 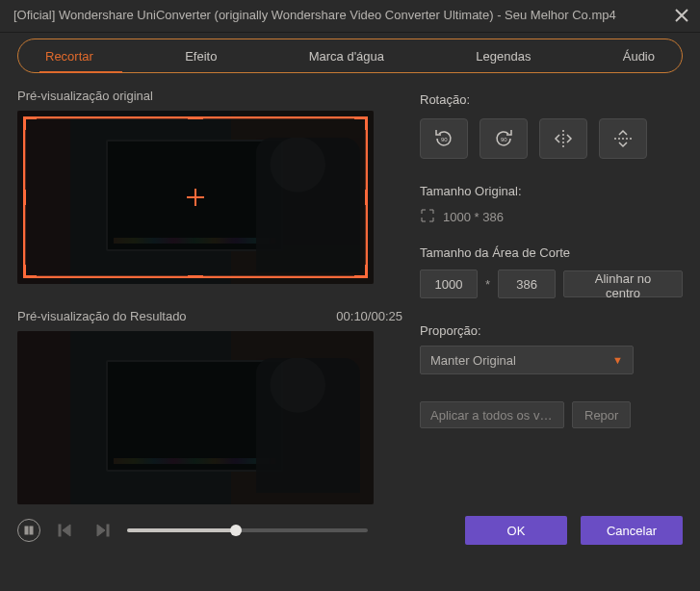 What do you see at coordinates (428, 218) in the screenshot?
I see `expand-icon` at bounding box center [428, 218].